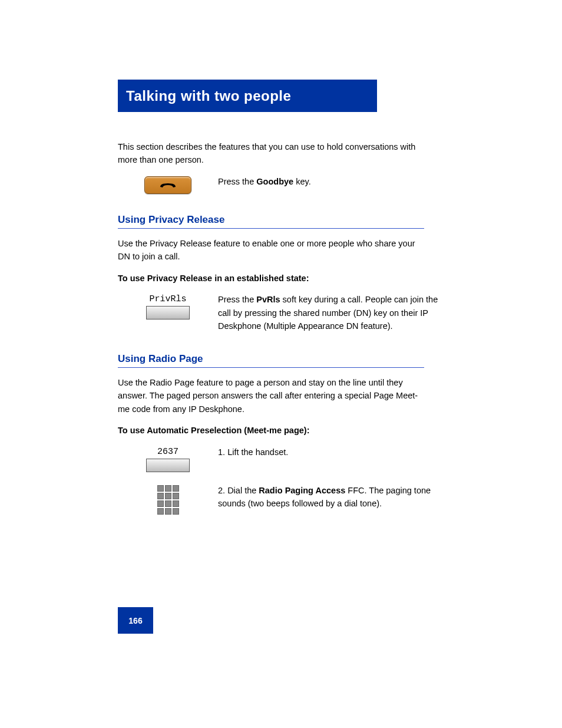  What do you see at coordinates (302, 182) in the screenshot?
I see `step-suffix: key.` at bounding box center [302, 182].